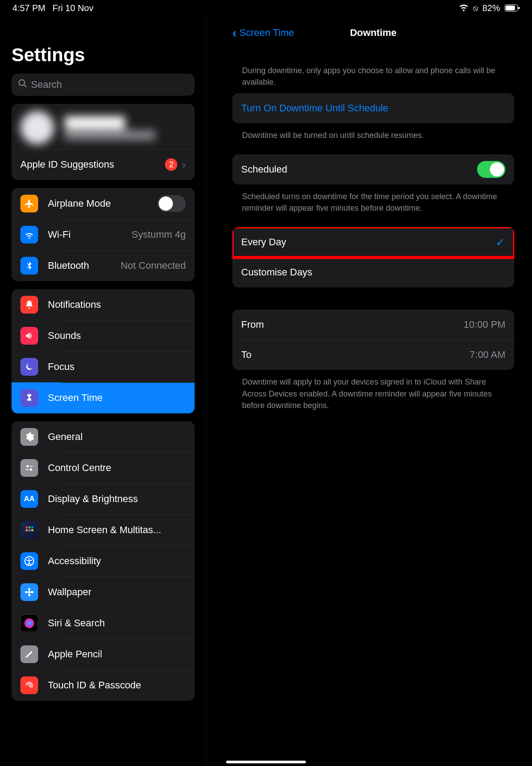  Describe the element at coordinates (235, 33) in the screenshot. I see `chevron-left-icon: ‹` at that location.